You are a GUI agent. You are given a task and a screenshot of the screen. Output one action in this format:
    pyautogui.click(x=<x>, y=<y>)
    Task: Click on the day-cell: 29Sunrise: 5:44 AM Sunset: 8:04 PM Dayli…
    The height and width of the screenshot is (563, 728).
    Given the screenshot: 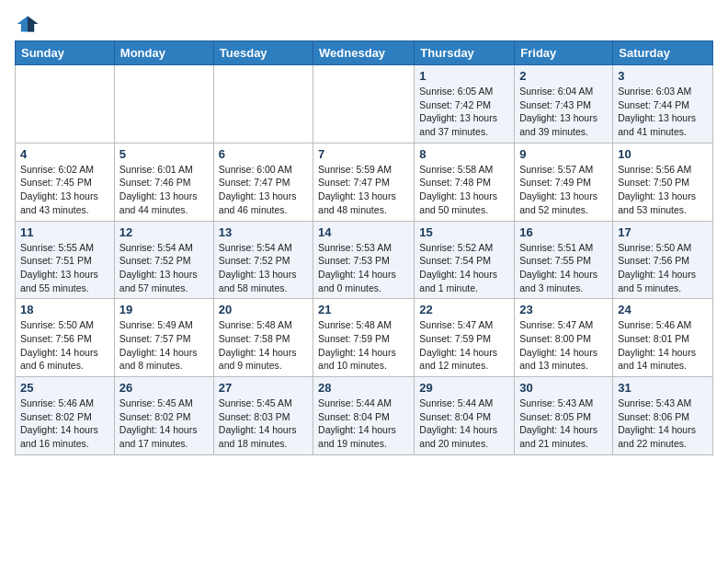 What is the action you would take?
    pyautogui.click(x=465, y=416)
    